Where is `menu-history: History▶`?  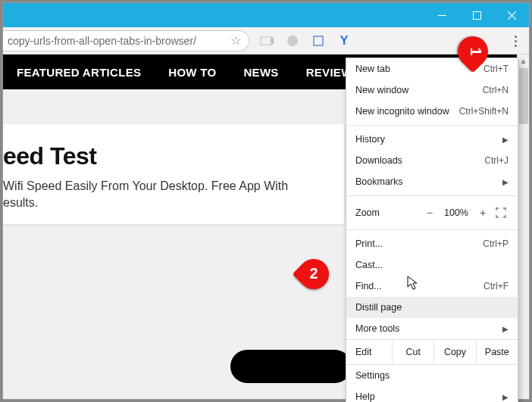
menu-history: History▶ is located at coordinates (432, 139).